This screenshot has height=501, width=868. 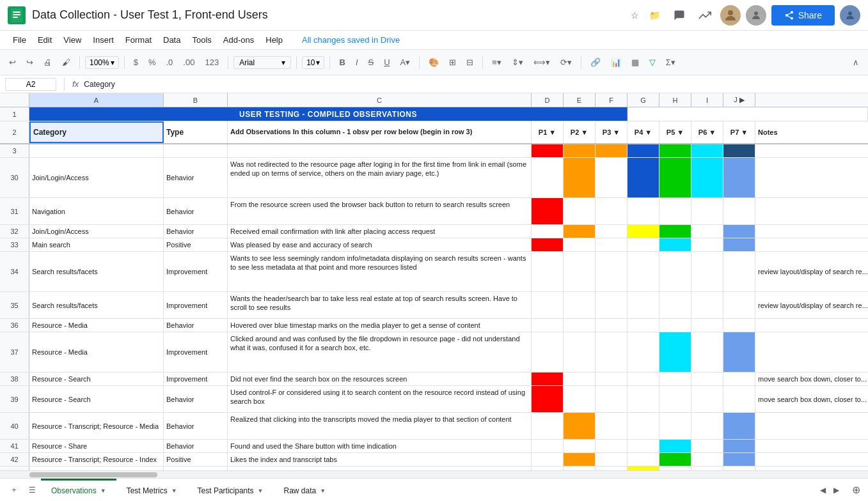 I want to click on row-num-30: 30, so click(x=15, y=178).